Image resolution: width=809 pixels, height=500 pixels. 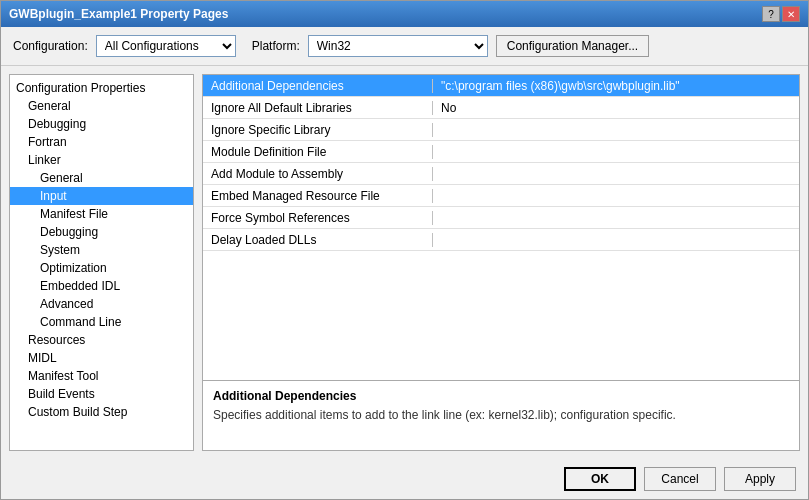 I want to click on config-bar: Configuration: All Configurations Platfo…, so click(x=404, y=46).